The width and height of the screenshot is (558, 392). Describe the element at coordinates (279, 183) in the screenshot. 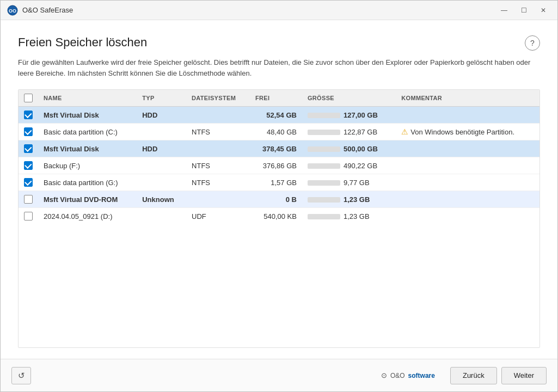

I see `table-row: Basic data partition (G:)NTFS1,57 GB9,77…` at that location.